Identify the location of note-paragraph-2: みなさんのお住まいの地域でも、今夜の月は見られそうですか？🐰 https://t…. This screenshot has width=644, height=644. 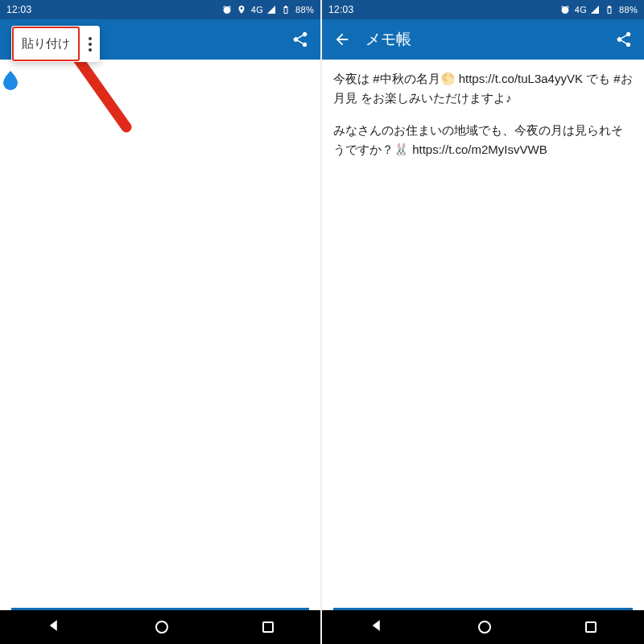
(483, 140).